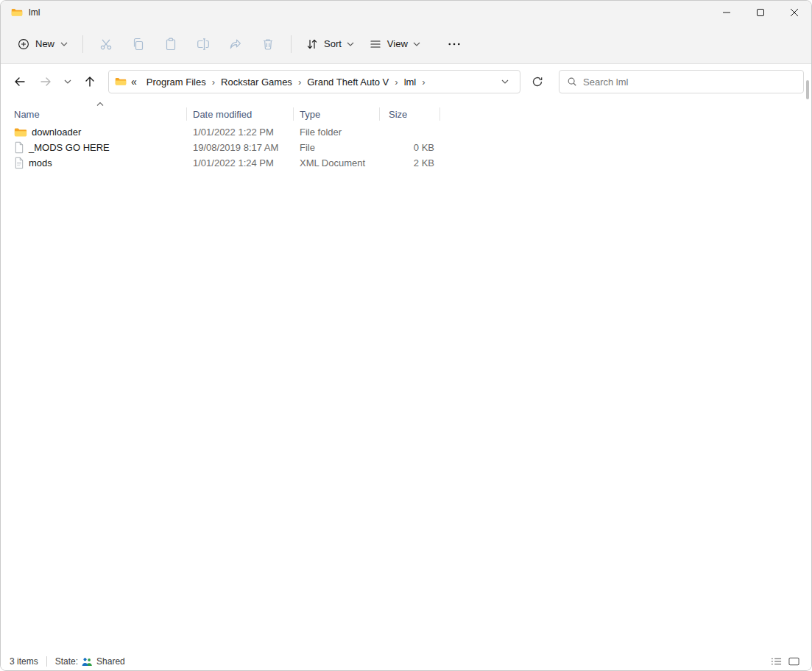 The image size is (812, 671). I want to click on search-icon, so click(572, 82).